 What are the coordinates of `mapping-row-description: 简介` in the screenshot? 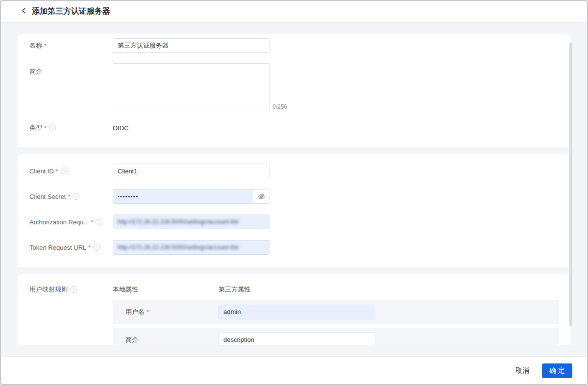 It's located at (336, 336).